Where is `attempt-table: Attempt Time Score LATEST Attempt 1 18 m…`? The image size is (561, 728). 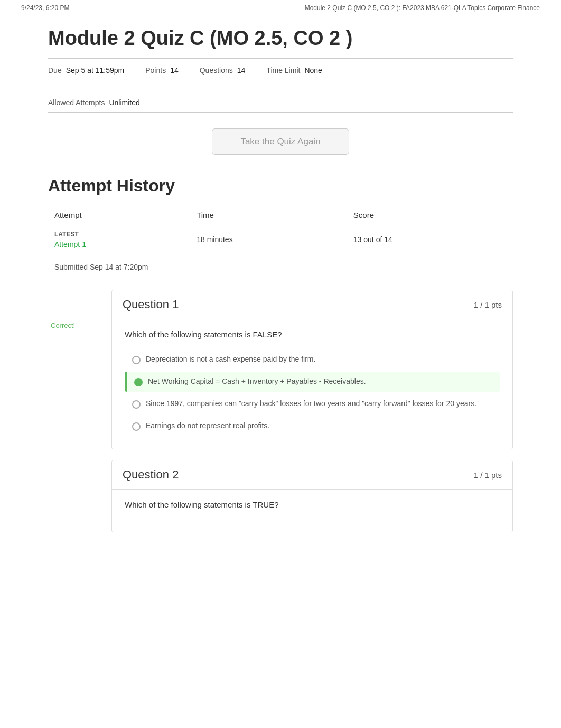
attempt-table: Attempt Time Score LATEST Attempt 1 18 m… is located at coordinates (280, 231).